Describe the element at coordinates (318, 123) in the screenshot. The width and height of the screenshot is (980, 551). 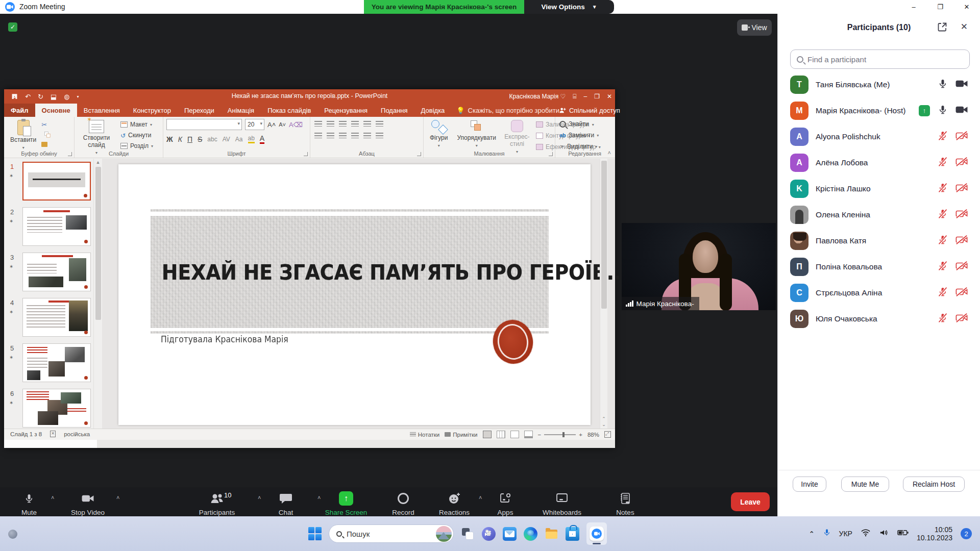
I see `bullets-icon` at that location.